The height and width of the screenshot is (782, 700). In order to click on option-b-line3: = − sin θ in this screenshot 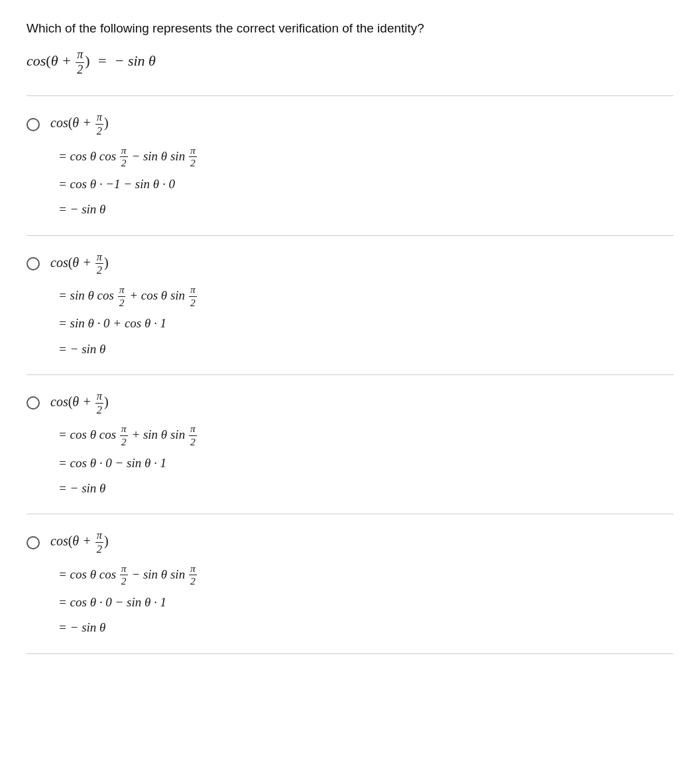, I will do `click(366, 349)`.